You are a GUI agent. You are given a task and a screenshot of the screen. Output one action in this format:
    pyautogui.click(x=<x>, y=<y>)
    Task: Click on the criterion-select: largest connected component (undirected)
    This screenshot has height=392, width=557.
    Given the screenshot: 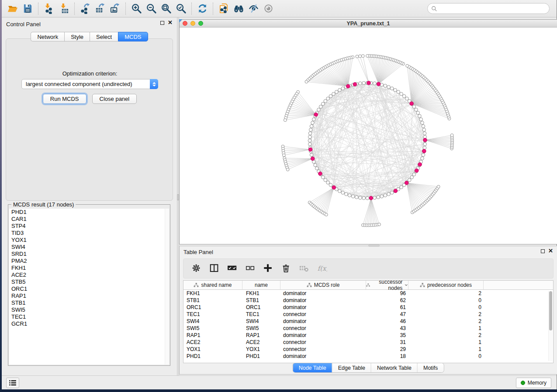 What is the action you would take?
    pyautogui.click(x=90, y=84)
    